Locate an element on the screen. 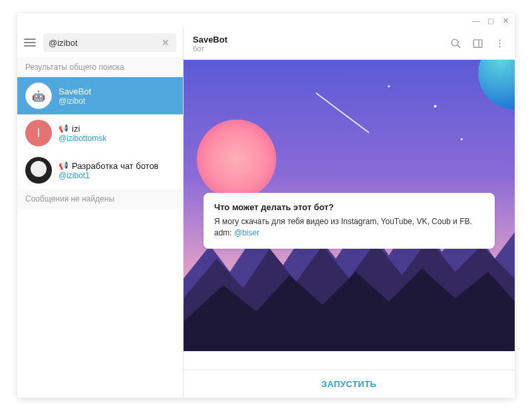 The width and height of the screenshot is (532, 411). admin-link: @biser is located at coordinates (247, 233).